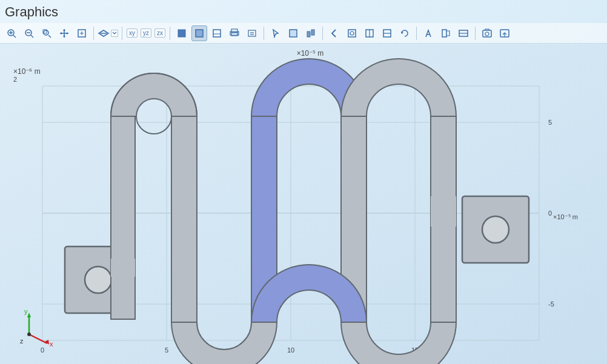  What do you see at coordinates (82, 33) in the screenshot?
I see `extend-button` at bounding box center [82, 33].